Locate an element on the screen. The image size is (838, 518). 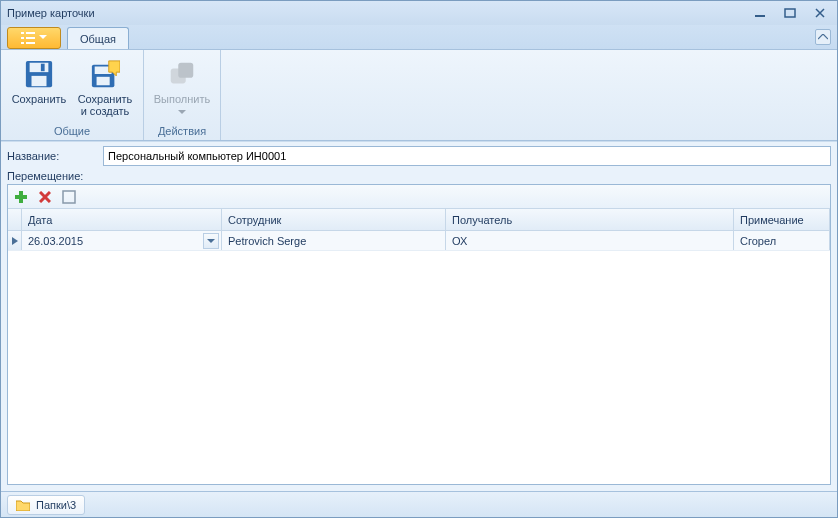
cell-date: 26.03.2015 is located at coordinates (122, 240).